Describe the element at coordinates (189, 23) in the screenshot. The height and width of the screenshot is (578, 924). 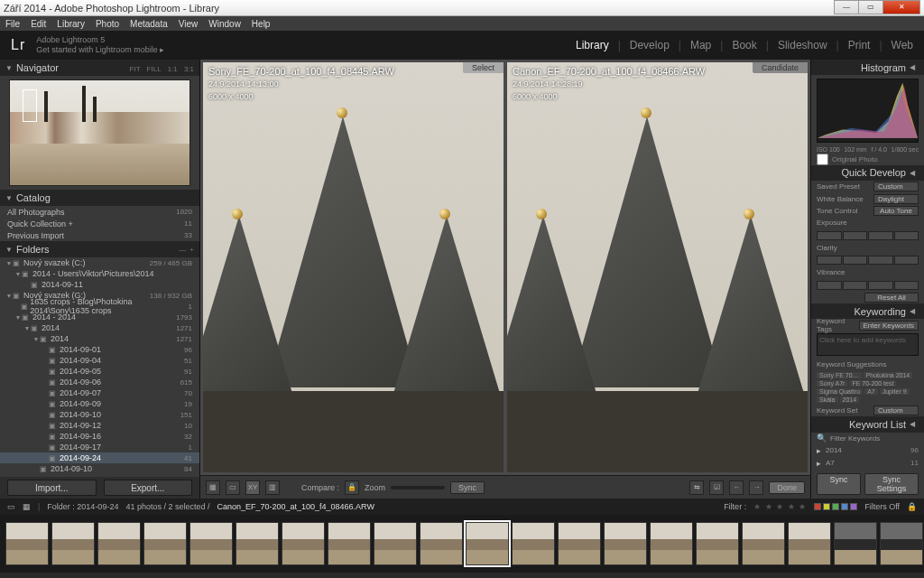
I see `menu-view: View` at that location.